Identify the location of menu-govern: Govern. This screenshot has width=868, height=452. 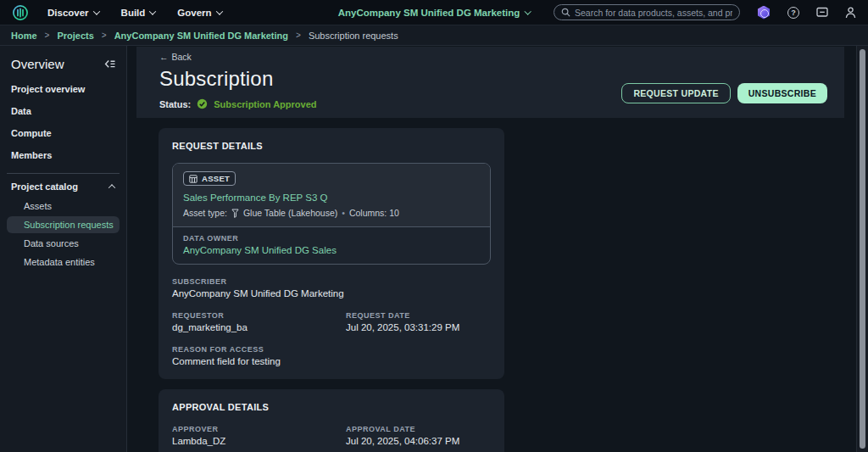
(199, 13).